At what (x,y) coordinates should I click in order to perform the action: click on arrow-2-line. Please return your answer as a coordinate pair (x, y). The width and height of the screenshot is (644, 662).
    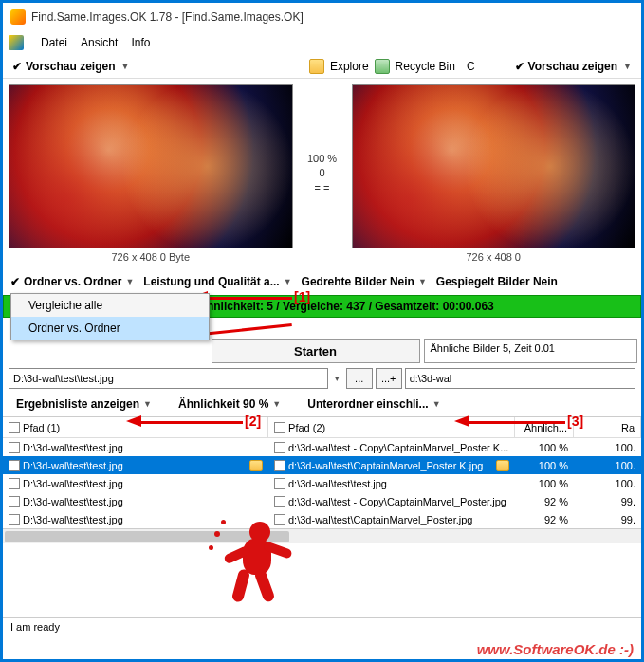
    Looking at the image, I should click on (192, 423).